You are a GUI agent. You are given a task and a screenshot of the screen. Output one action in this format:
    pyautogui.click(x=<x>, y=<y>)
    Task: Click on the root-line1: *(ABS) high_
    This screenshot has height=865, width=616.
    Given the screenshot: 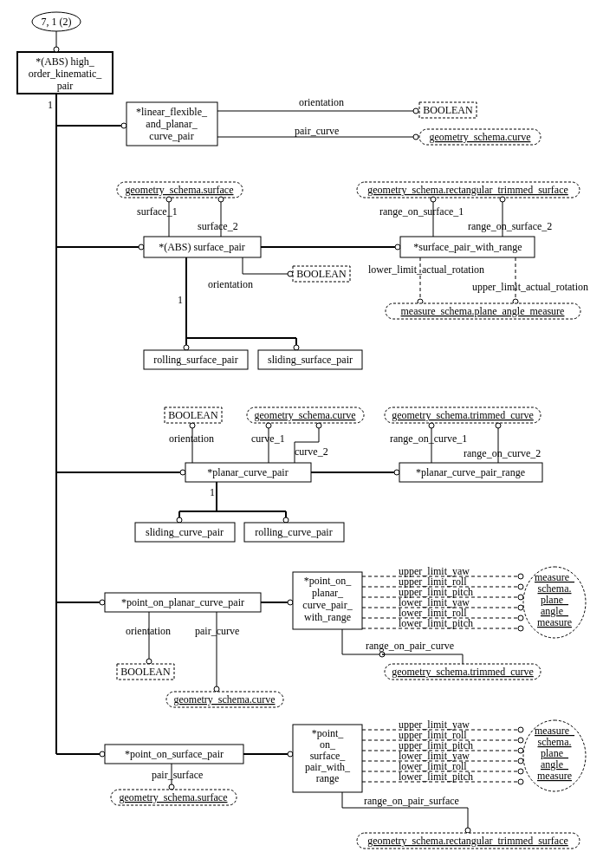 What is the action you would take?
    pyautogui.click(x=66, y=62)
    